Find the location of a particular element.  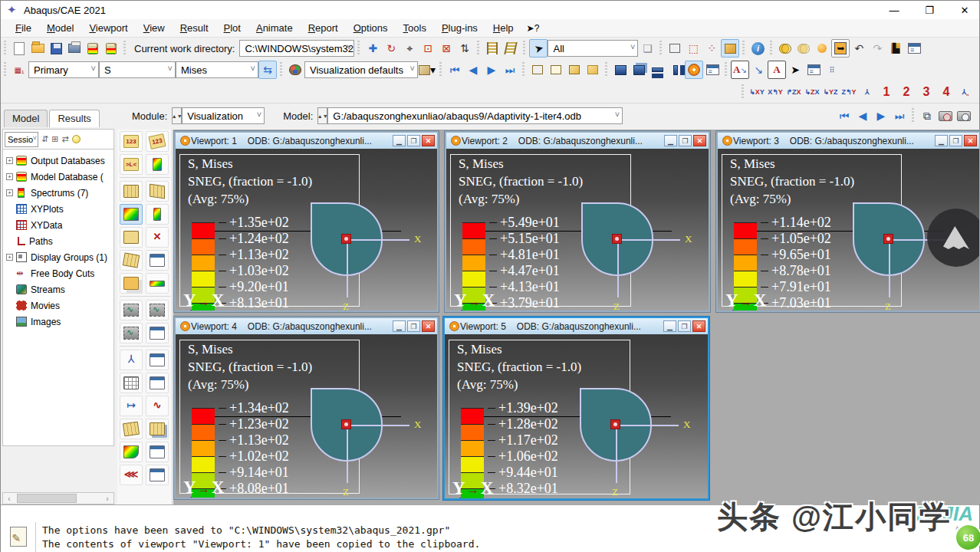

overlay-plot-icon is located at coordinates (131, 284).